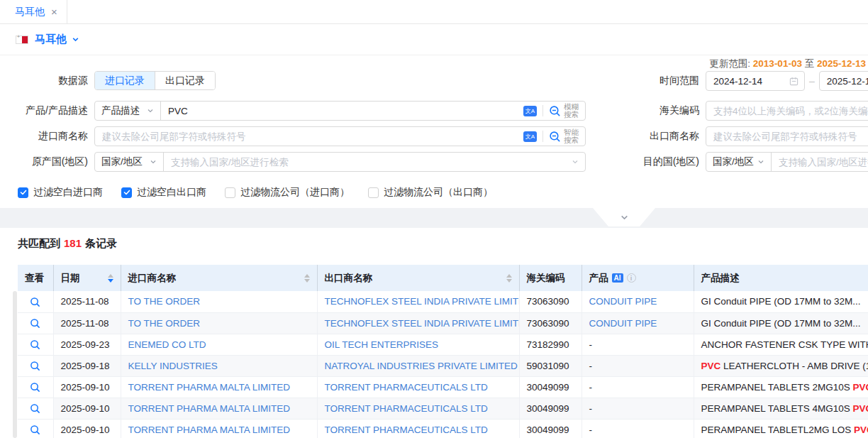 This screenshot has height=438, width=868. I want to click on close-icon: ×, so click(54, 11).